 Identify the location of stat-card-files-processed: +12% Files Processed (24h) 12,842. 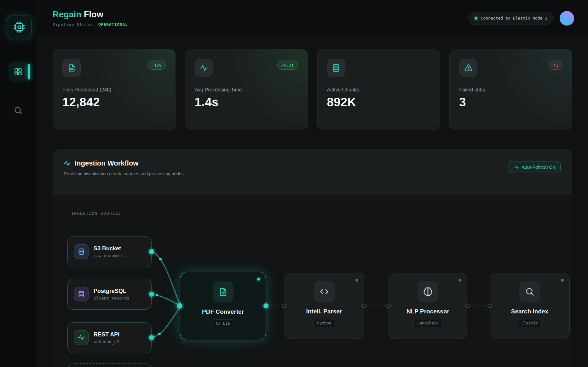
(114, 90).